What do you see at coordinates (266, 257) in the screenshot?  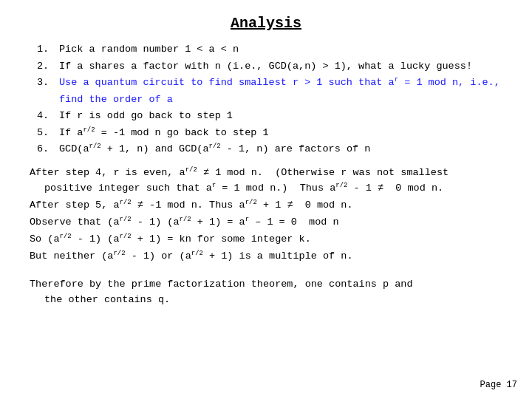 I see `body-paragraph: But neither (ar/2 - 1) or (ar/2 + 1) is …` at bounding box center [266, 257].